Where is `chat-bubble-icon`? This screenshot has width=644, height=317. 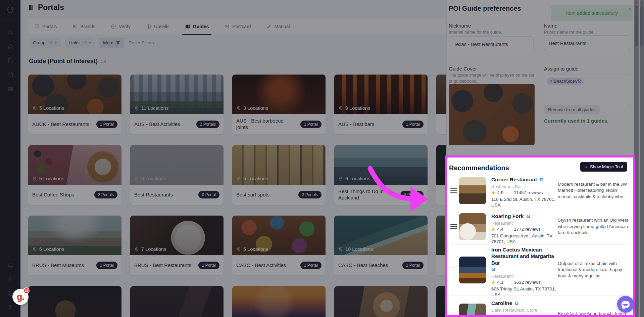 chat-bubble-icon is located at coordinates (626, 304).